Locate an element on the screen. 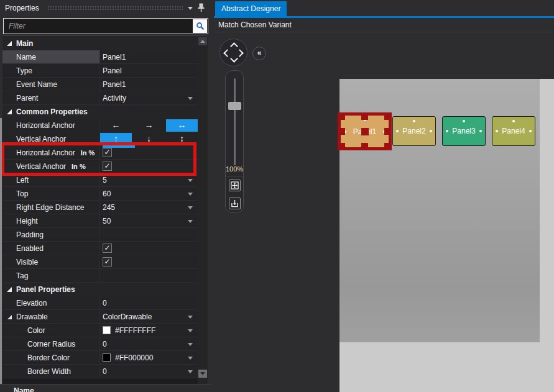 The height and width of the screenshot is (392, 554). property-row: Vertical Anchor↑↓↕ is located at coordinates (100, 139).